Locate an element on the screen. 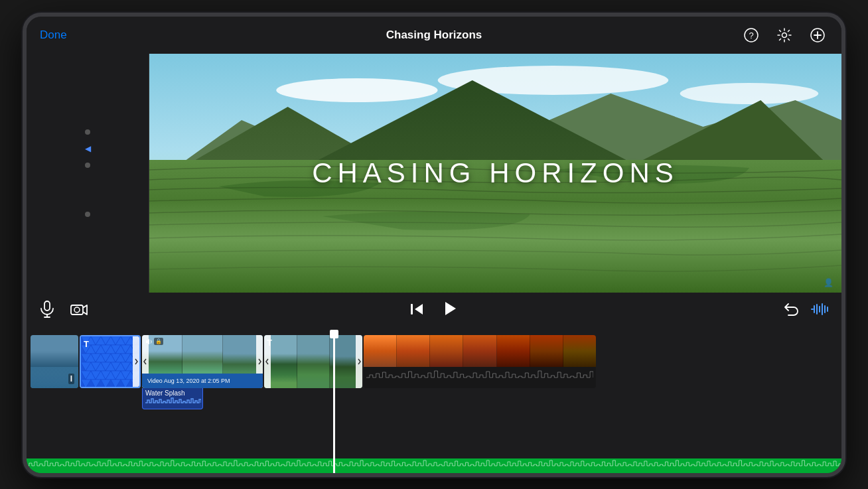  clip-water-splash: T is located at coordinates (110, 362).